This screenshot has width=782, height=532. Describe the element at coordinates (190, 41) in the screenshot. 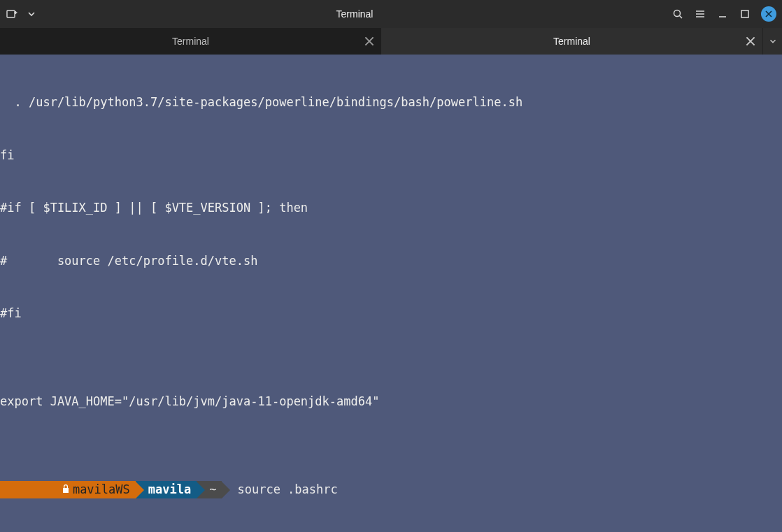

I see `tab-terminal-1: Terminal` at that location.